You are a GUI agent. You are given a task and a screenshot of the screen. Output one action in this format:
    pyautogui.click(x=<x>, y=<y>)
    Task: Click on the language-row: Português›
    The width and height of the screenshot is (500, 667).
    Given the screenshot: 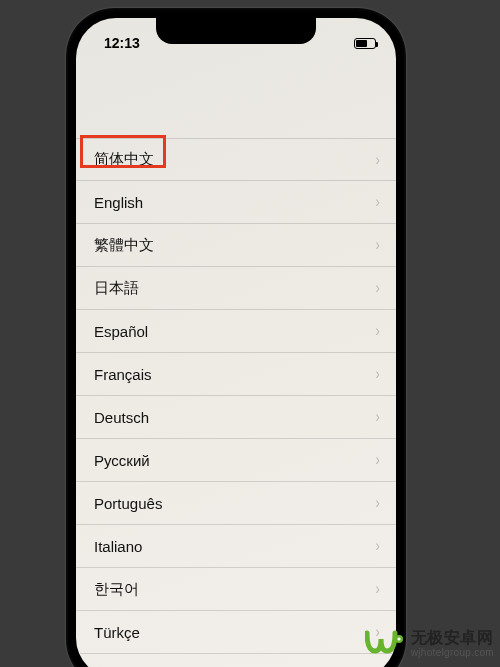 What is the action you would take?
    pyautogui.click(x=236, y=504)
    